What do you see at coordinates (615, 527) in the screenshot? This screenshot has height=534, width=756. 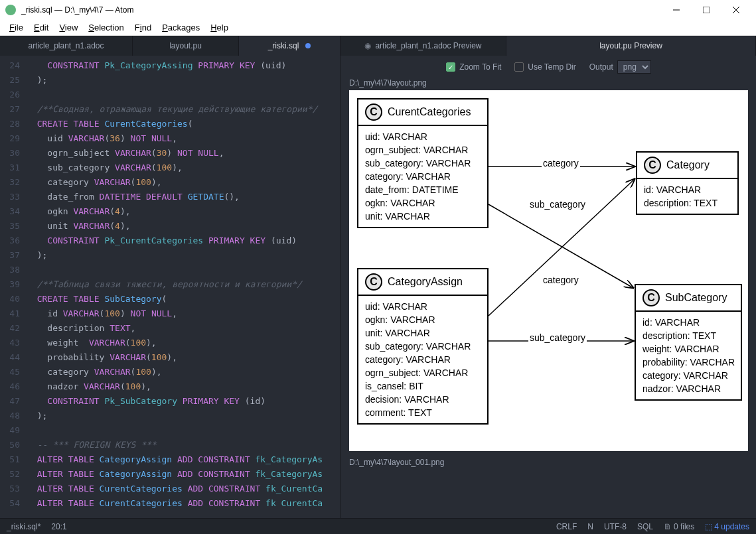 I see `status-encoding: UTF-8` at bounding box center [615, 527].